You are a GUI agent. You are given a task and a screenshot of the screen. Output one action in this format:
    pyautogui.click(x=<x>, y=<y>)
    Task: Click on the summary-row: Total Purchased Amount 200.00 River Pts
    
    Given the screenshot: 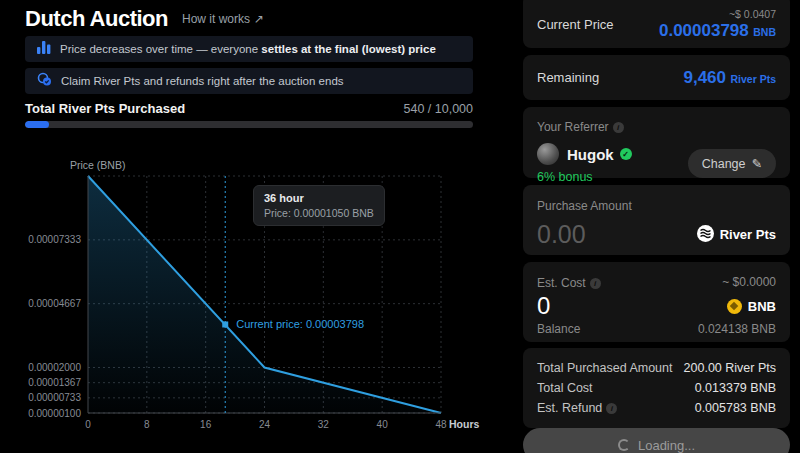 What is the action you would take?
    pyautogui.click(x=656, y=368)
    